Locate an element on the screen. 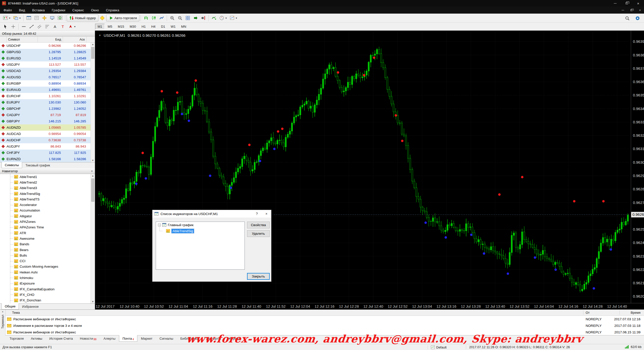  list-item: Alligator is located at coordinates (45, 216).